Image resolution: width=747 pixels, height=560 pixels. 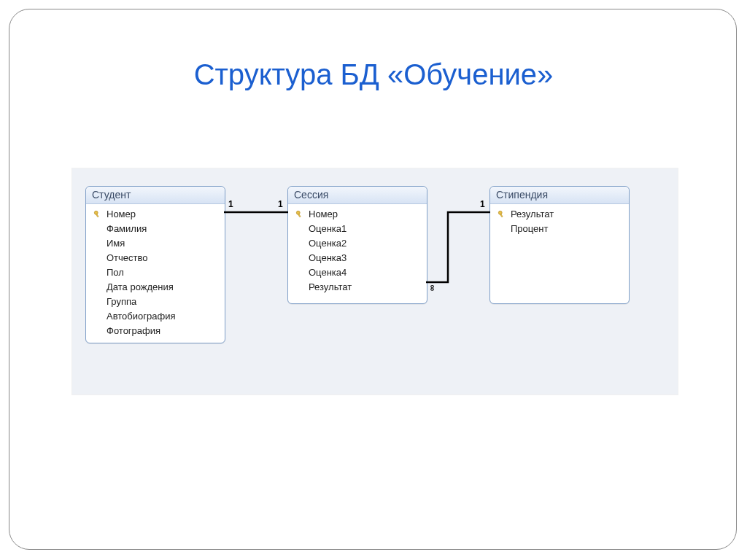 I want to click on relation-student-session, so click(x=256, y=212).